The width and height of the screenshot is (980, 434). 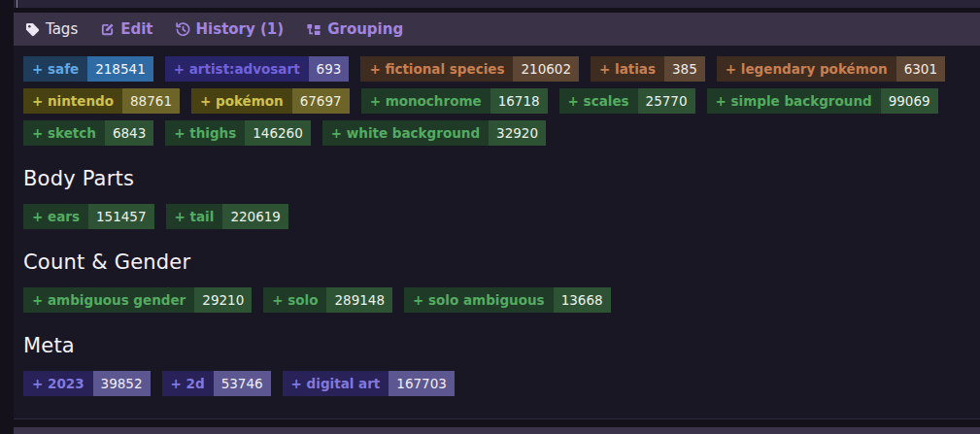 I want to click on tag-add-link: + simple background, so click(x=794, y=101).